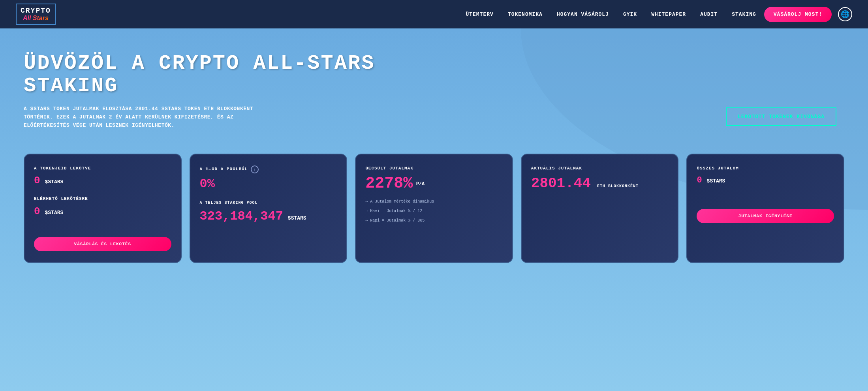  What do you see at coordinates (36, 14) in the screenshot?
I see `logo-area: CRYPTO All Stars` at bounding box center [36, 14].